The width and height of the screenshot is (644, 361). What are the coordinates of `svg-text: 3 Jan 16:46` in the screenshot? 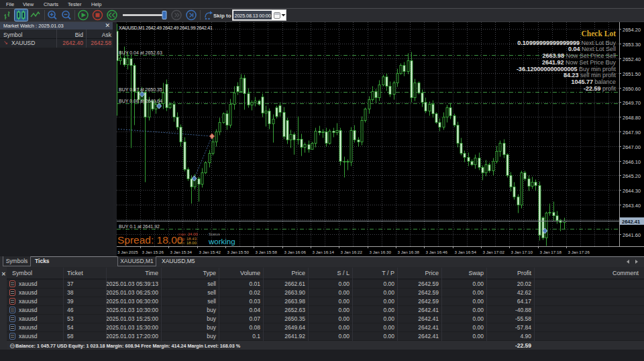 It's located at (437, 252).